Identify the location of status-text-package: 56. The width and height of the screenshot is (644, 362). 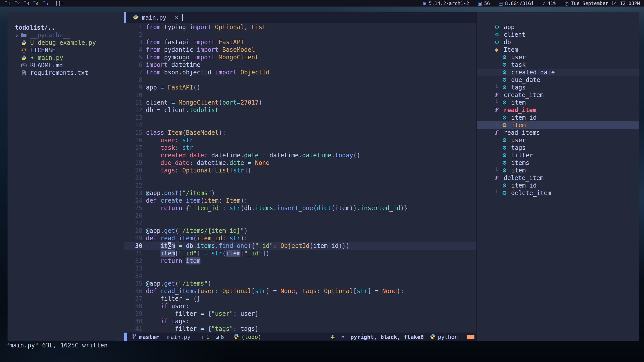
(487, 3).